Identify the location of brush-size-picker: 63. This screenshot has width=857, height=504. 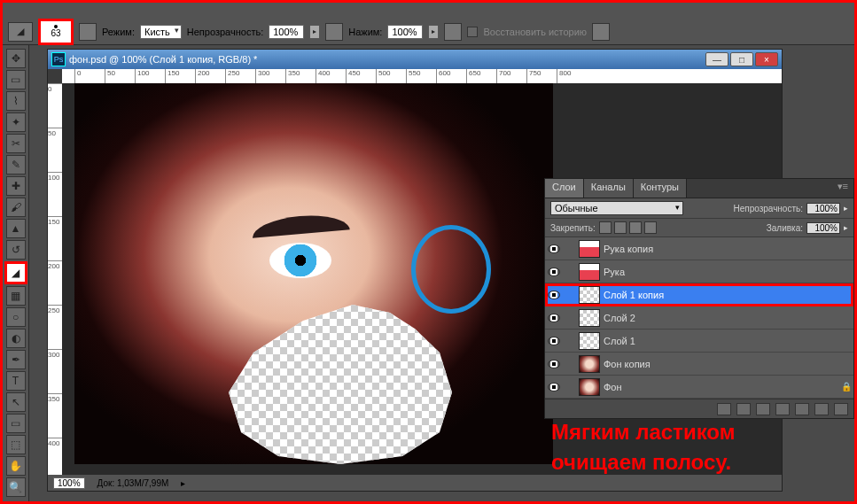
(56, 32).